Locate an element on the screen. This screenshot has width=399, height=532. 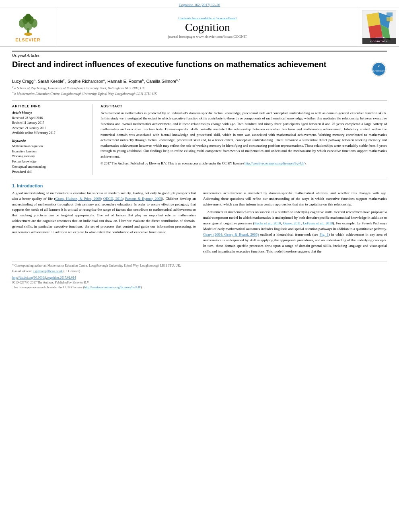
elsevier-logo-container: ELSEVIER is located at coordinates (28, 27).